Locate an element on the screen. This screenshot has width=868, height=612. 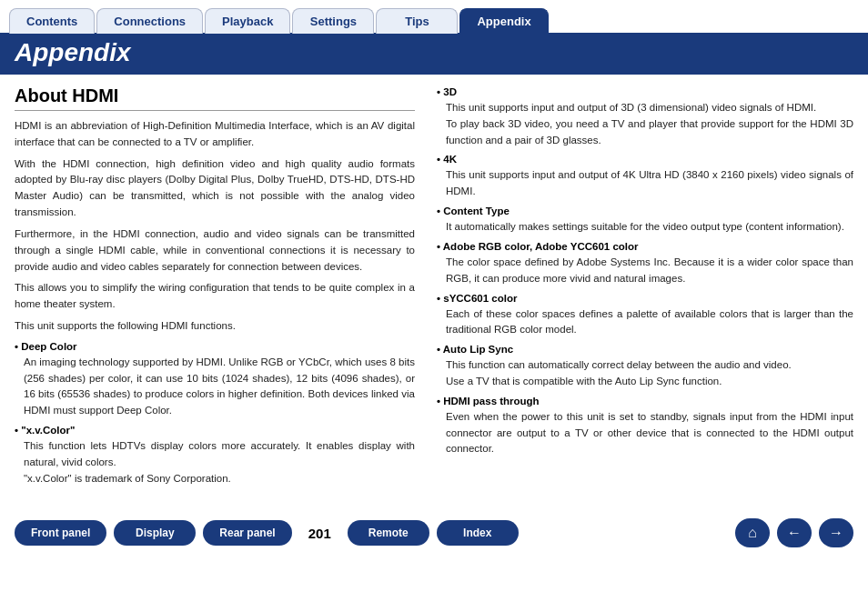
header-band: Appendix is located at coordinates (434, 54).